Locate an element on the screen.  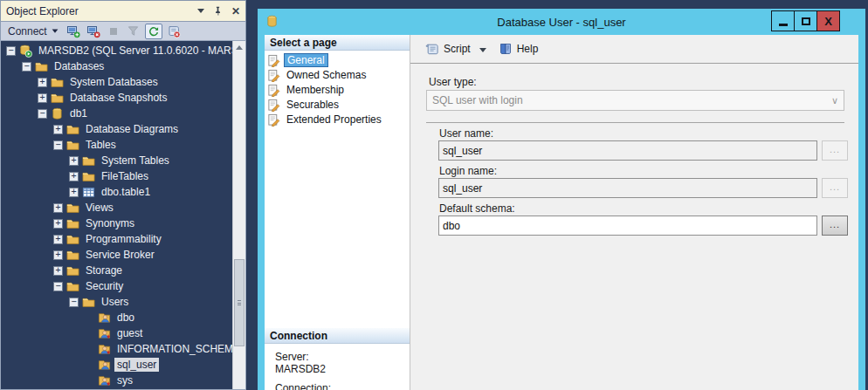
help-button: Help is located at coordinates (519, 49).